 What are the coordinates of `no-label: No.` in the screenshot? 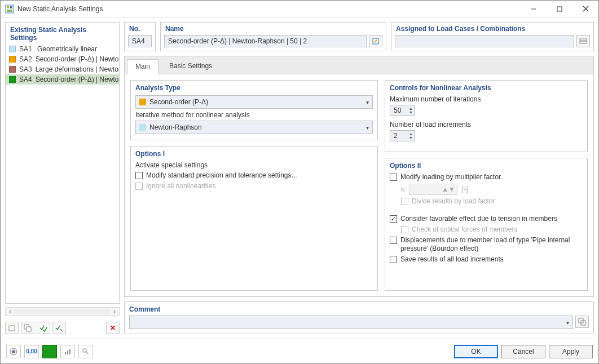 It's located at (140, 28).